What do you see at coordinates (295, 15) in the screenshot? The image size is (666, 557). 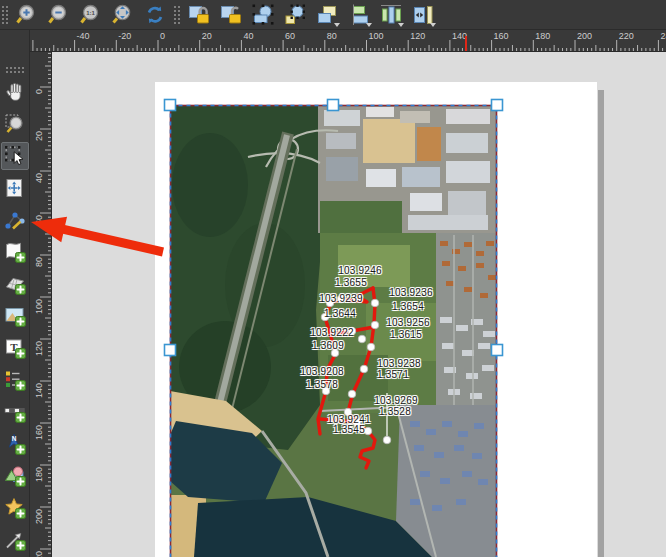 I see `ungroup-items-button` at bounding box center [295, 15].